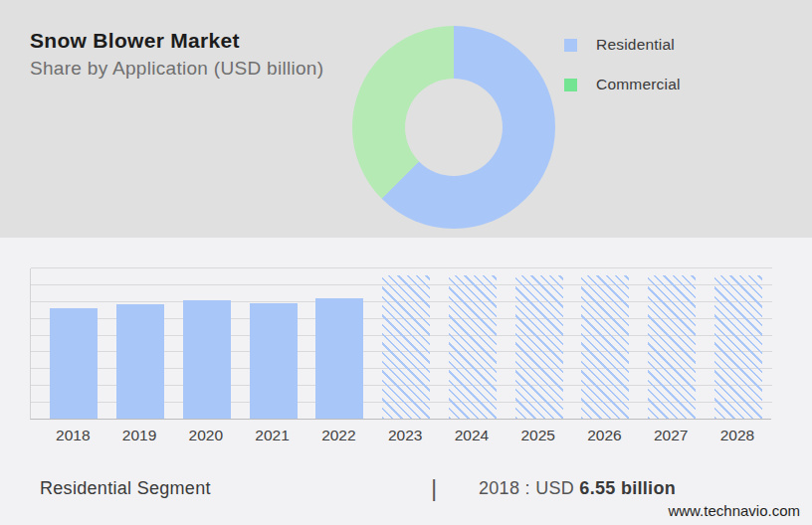 Image resolution: width=812 pixels, height=525 pixels. Describe the element at coordinates (627, 488) in the screenshot. I see `value-bold: 6.55 billion` at that location.